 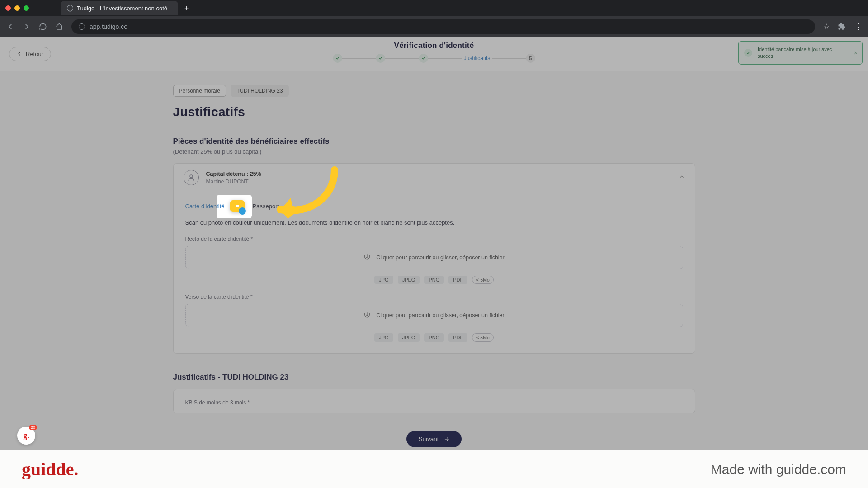 What do you see at coordinates (17, 8) in the screenshot?
I see `window-controls` at bounding box center [17, 8].